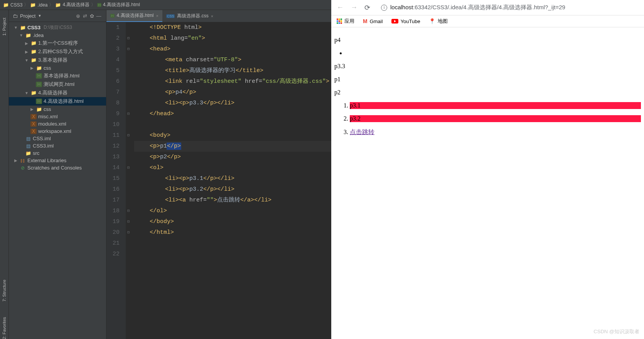 The width and height of the screenshot is (644, 339). I want to click on tab-project: 1: Project, so click(4, 27).